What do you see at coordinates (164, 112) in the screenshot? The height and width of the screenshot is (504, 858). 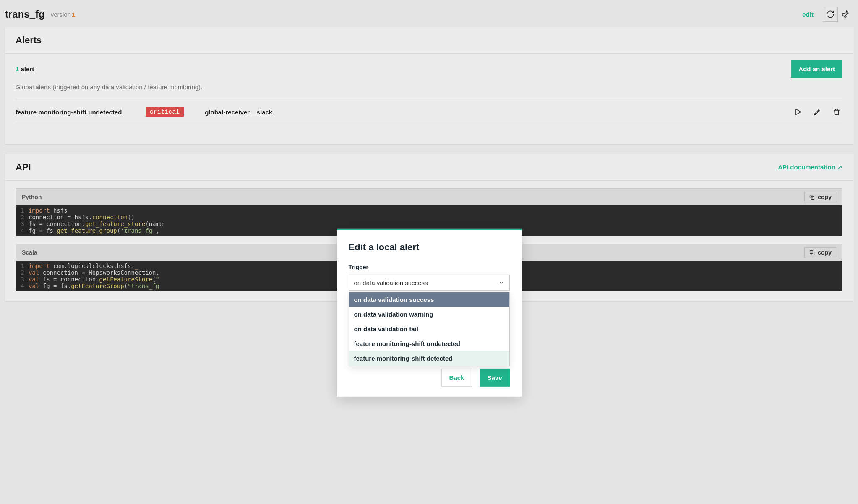 I see `severity-badge: critical` at bounding box center [164, 112].